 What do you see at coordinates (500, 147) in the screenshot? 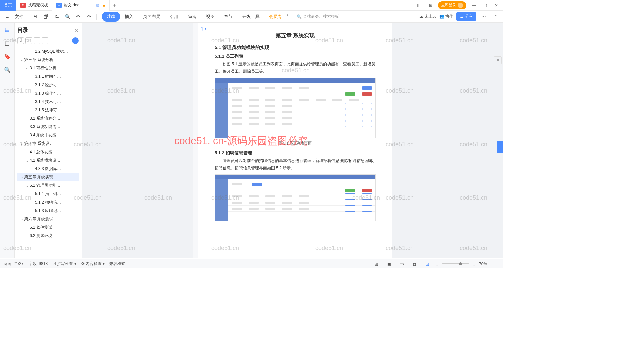
I see `right-collapse-tab` at bounding box center [500, 147].